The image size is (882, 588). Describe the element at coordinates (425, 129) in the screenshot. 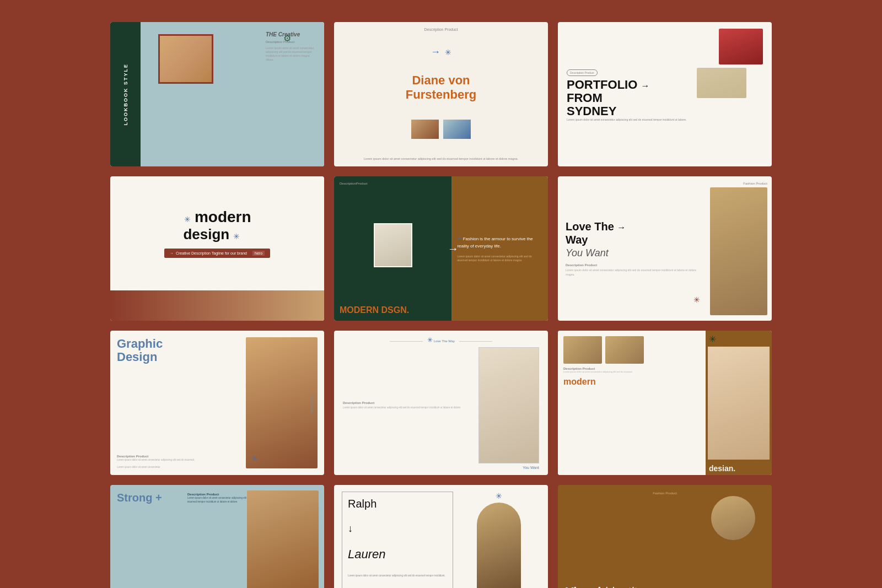

I see `photo-thumb` at that location.